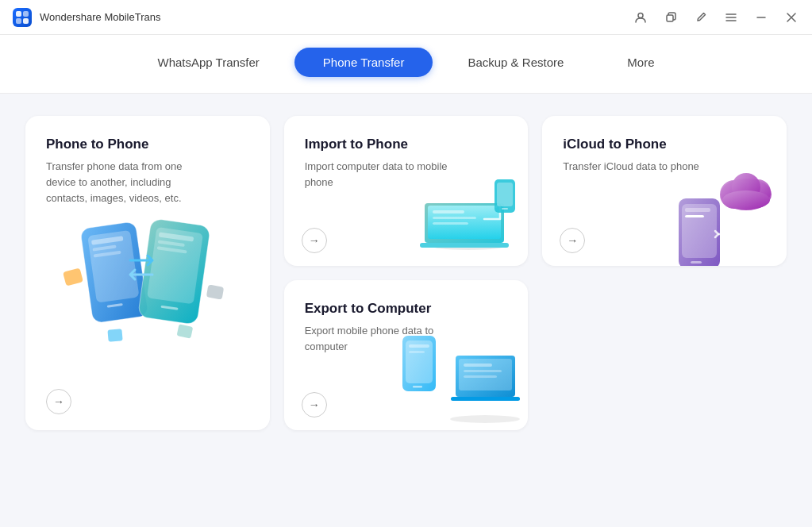 Image resolution: width=812 pixels, height=527 pixels. Describe the element at coordinates (572, 240) in the screenshot. I see `card-icloud-arrow: →` at that location.